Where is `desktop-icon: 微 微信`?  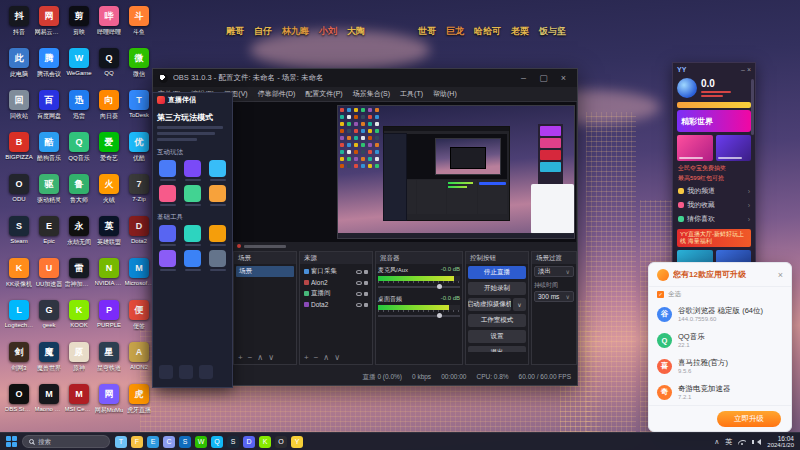
desktop-icon: 微 微信 is located at coordinates (139, 69).